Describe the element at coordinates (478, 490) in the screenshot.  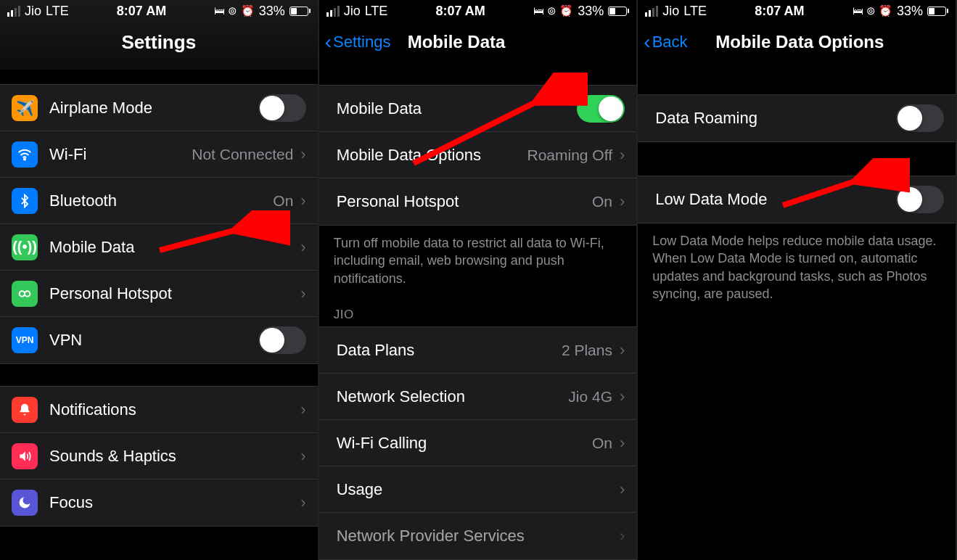
I see `row-usage: Usage ›` at that location.